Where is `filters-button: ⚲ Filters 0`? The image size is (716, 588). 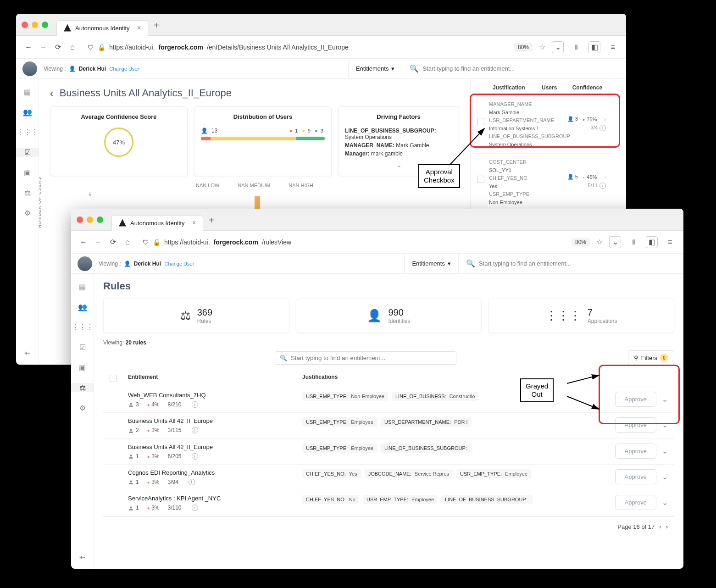
filters-button: ⚲ Filters 0 is located at coordinates (651, 358).